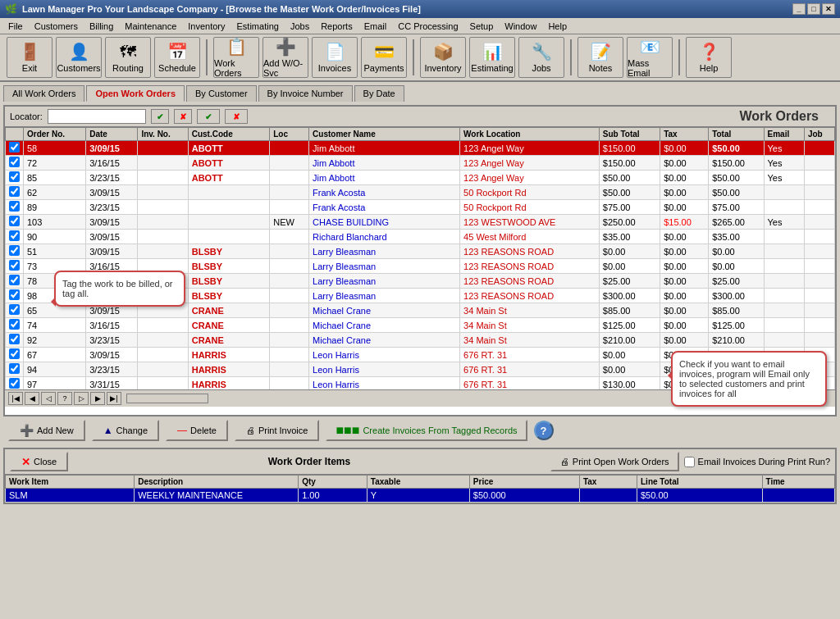 The height and width of the screenshot is (619, 840). What do you see at coordinates (544, 430) in the screenshot?
I see `help-circle-button: ?` at bounding box center [544, 430].